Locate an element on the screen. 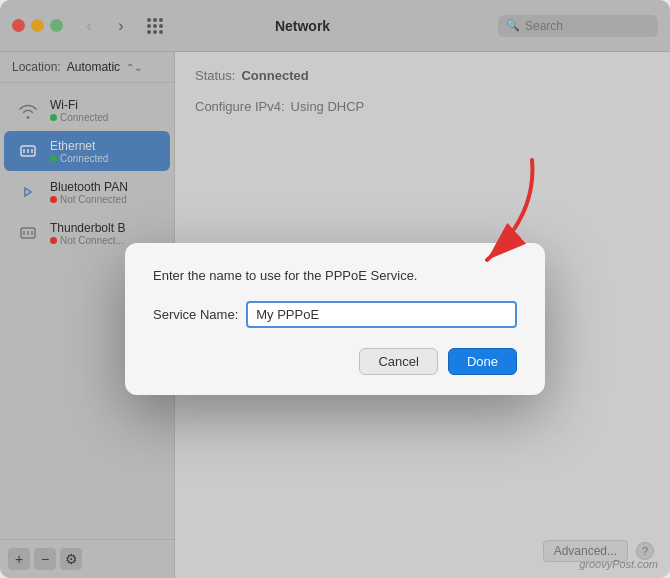 The width and height of the screenshot is (670, 578). dialog-message: Enter the name to use for the PPPoE Serv… is located at coordinates (335, 276).